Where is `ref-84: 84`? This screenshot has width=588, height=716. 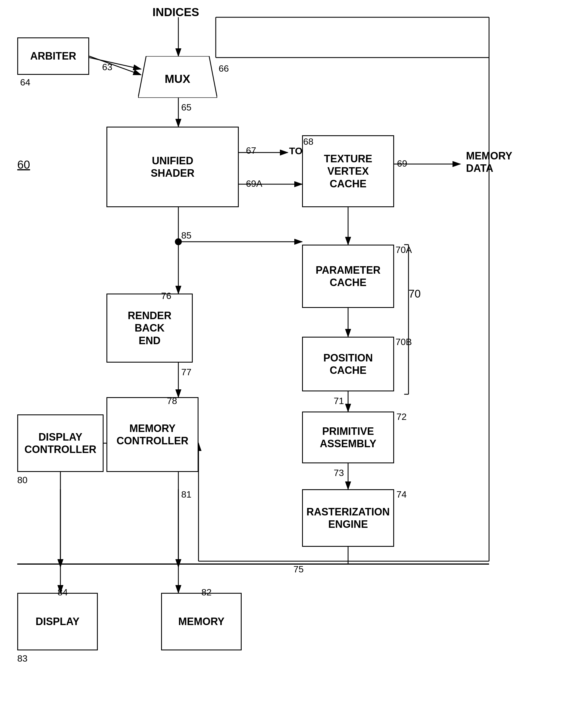
ref-84: 84 is located at coordinates (63, 592).